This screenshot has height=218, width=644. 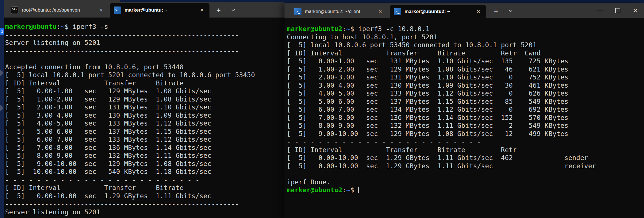 What do you see at coordinates (465, 45) in the screenshot?
I see `terminal-line: [ 5] local 10.8.0.6 port 53450 connected…` at bounding box center [465, 45].